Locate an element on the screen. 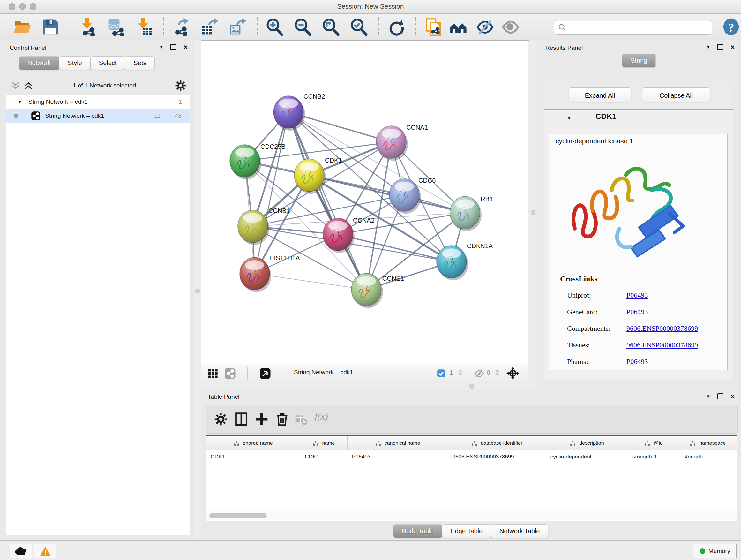  collapse-all-button: Collapse All is located at coordinates (676, 95).